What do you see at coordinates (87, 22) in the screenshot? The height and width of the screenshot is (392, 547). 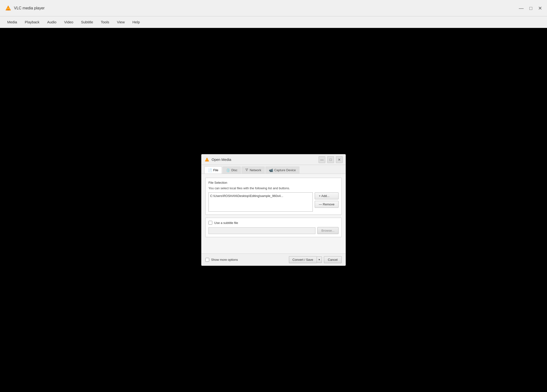 I see `menu-subtitle: Subtitle` at bounding box center [87, 22].